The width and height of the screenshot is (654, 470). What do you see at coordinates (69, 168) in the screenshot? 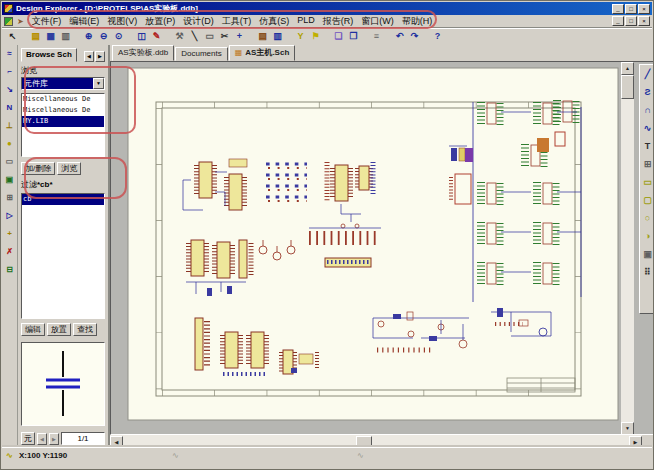
I see `browse-button: 浏览` at bounding box center [69, 168].